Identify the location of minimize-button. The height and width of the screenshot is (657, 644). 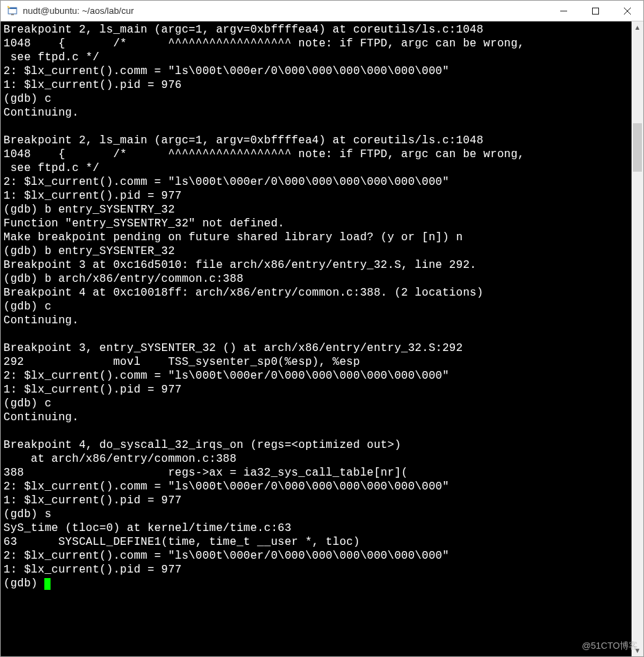
(564, 11).